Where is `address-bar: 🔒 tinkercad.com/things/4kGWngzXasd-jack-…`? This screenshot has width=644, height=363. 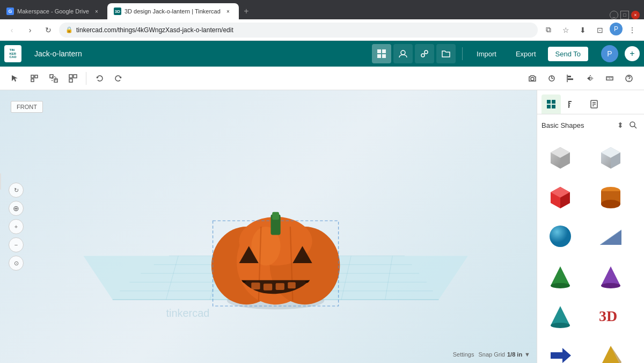
address-bar: 🔒 tinkercad.com/things/4kGWngzXasd-jack-… is located at coordinates (298, 30).